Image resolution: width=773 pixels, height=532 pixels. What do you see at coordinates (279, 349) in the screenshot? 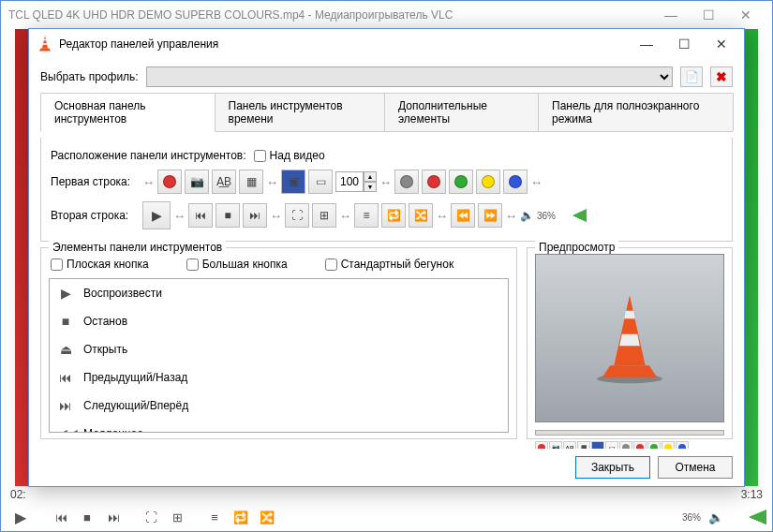
I see `list-item: ⏏Открыть` at bounding box center [279, 349].